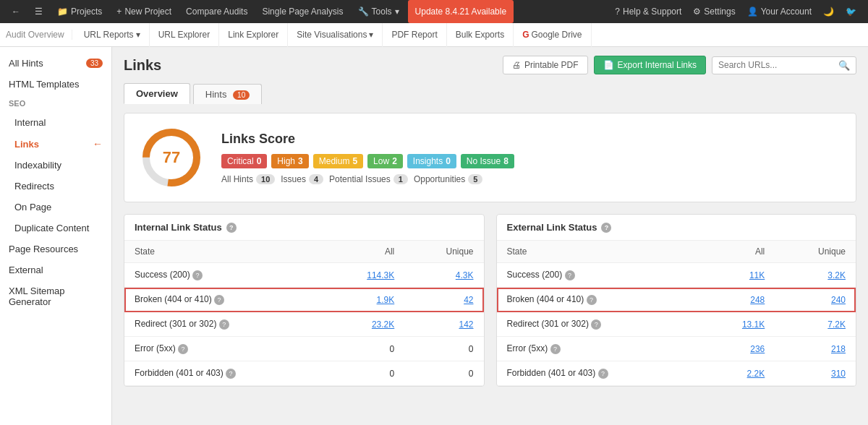 The image size is (868, 425). Describe the element at coordinates (444, 374) in the screenshot. I see `internal-unique-cell: 0` at that location.